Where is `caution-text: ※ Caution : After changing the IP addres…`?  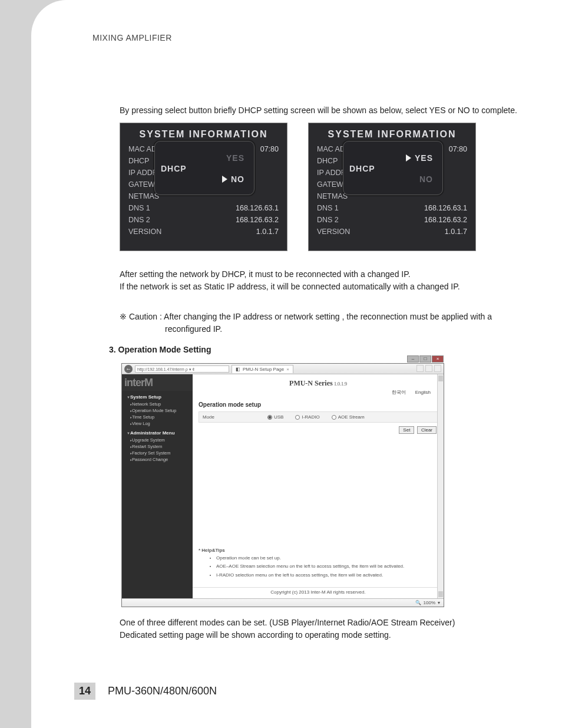
caution-text: ※ Caution : After changing the IP addres… is located at coordinates (332, 317).